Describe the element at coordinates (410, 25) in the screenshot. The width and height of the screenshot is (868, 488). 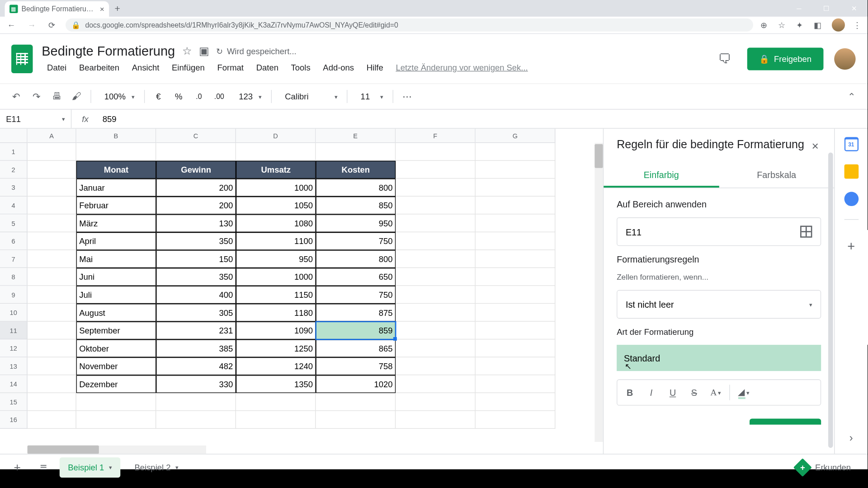
I see `address-bar: 🔒 docs.google.com/spreadsheets/d/1RMhyrI…` at that location.